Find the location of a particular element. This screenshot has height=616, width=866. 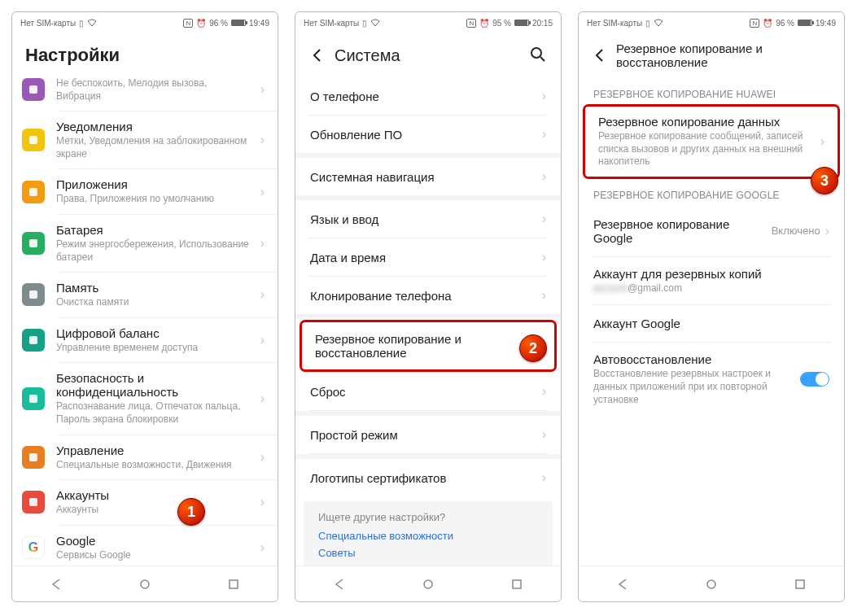

settings-row-8: Аккаунты Аккаунты › is located at coordinates (145, 503).